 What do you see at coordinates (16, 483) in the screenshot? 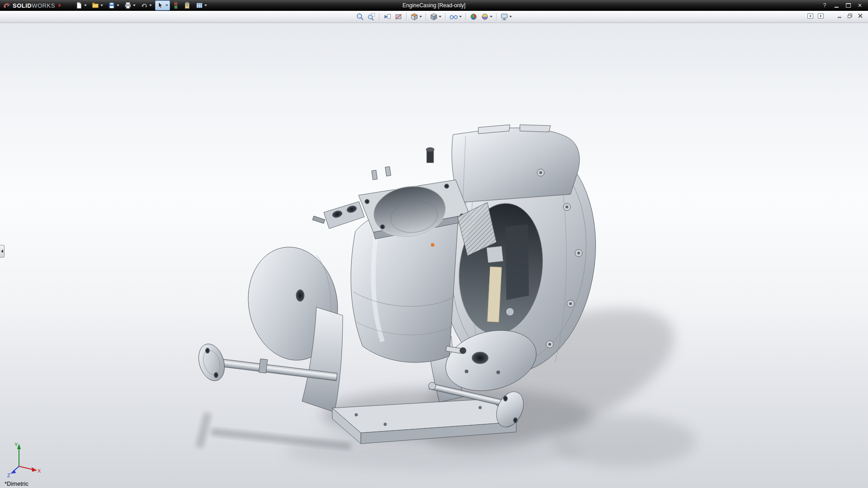
I see `view-orientation-label: *Dimetric` at bounding box center [16, 483].